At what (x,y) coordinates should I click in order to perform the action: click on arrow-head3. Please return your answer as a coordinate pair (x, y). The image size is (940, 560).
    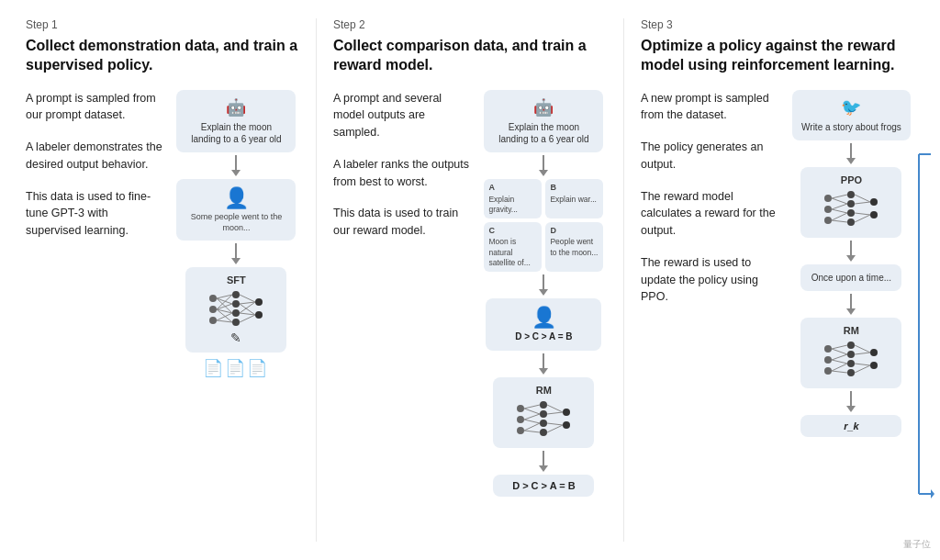
    Looking at the image, I should click on (543, 173).